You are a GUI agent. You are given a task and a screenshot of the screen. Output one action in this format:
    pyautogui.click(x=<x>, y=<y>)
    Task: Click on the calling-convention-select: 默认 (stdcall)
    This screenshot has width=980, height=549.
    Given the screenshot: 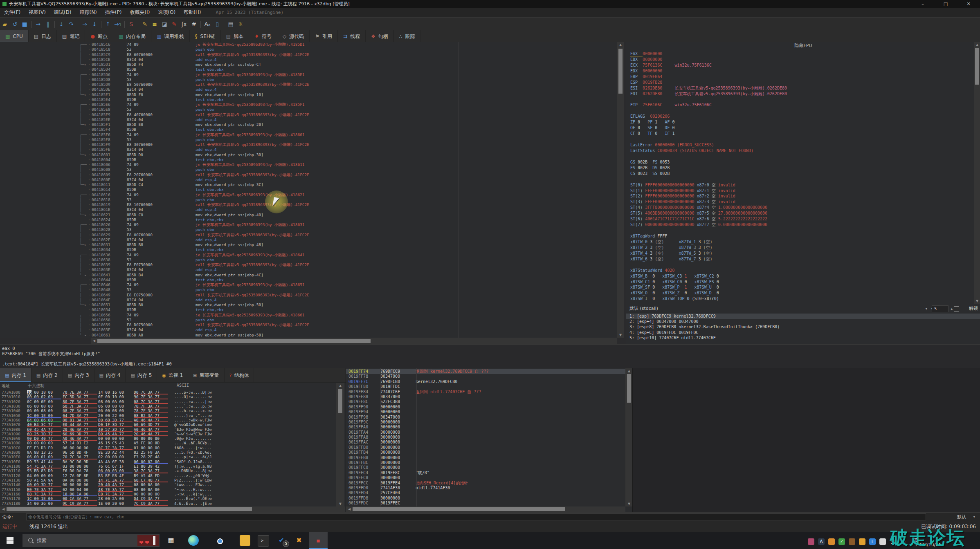 What is the action you would take?
    pyautogui.click(x=644, y=308)
    